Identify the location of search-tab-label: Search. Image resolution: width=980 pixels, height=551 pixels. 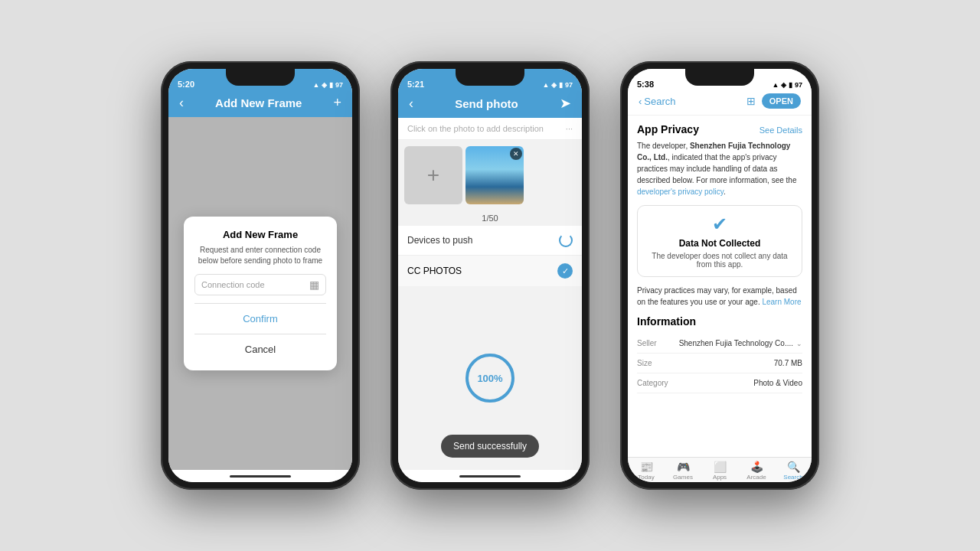
(793, 478).